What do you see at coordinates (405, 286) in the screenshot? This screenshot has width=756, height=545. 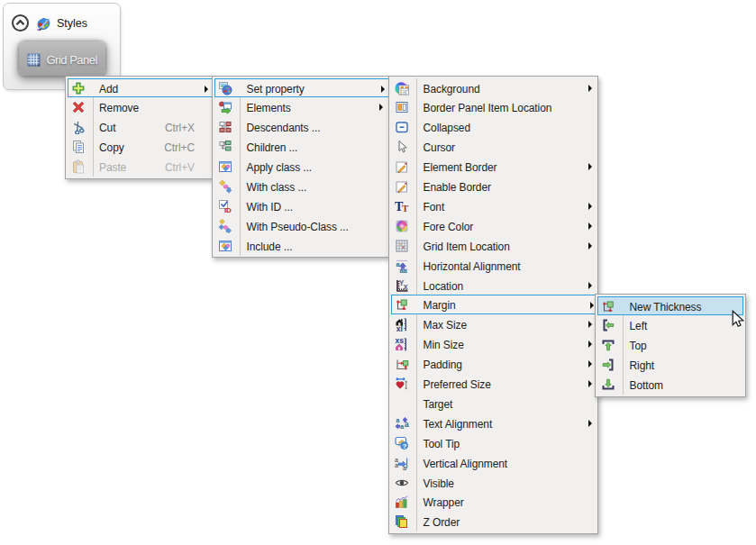 I see `svg-text: x` at bounding box center [405, 286].